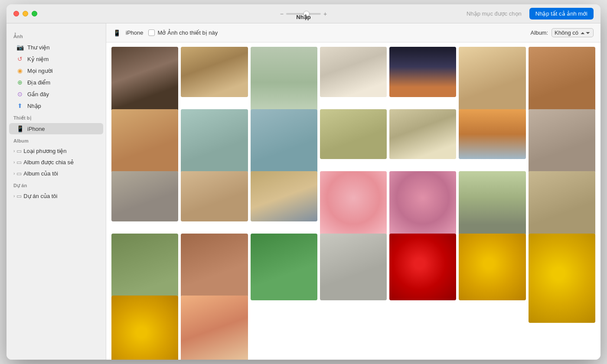 The width and height of the screenshot is (607, 364). I want to click on chevron-album-cua-toi: ›, so click(14, 173).